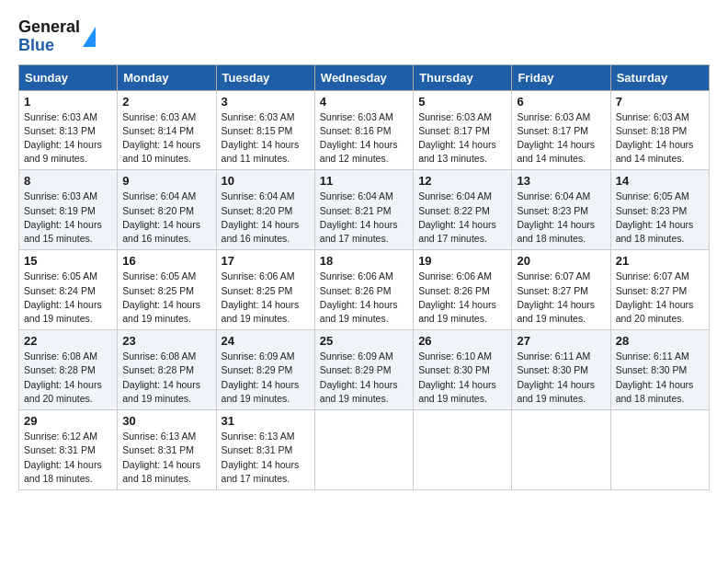 Image resolution: width=728 pixels, height=563 pixels. What do you see at coordinates (364, 370) in the screenshot?
I see `calendar-cell: 25 Sunrise: 6:09 AMSunset: 8:29 PMDaylig…` at bounding box center [364, 370].